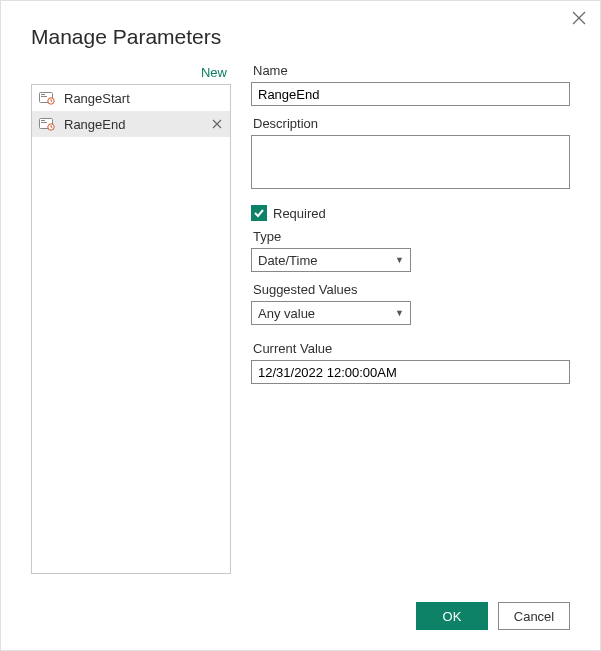 The width and height of the screenshot is (601, 651). Describe the element at coordinates (300, 214) in the screenshot. I see `required-label: Required` at that location.